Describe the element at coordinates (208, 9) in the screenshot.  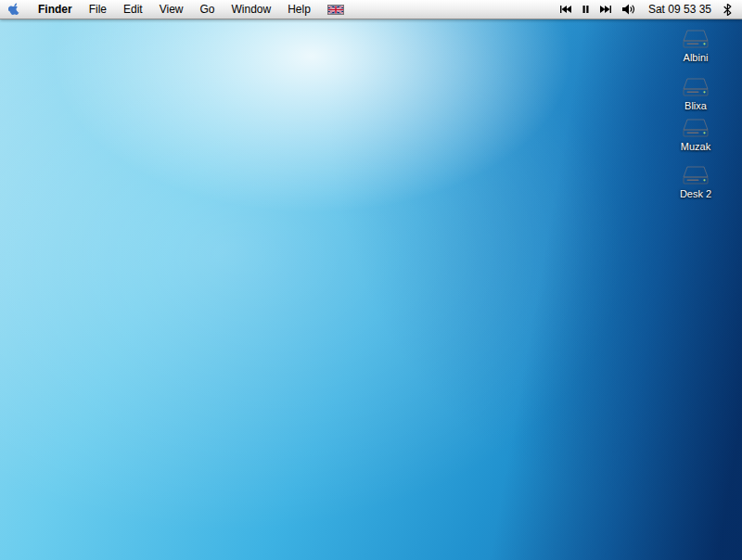
I see `menu-item-go: Go` at that location.